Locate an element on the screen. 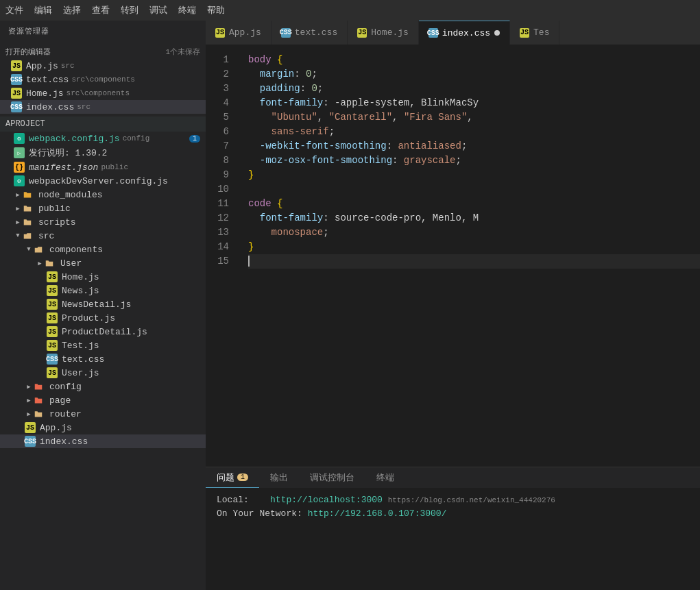 Image resolution: width=700 pixels, height=590 pixels. productdetail-js-name: ProductDetail.js is located at coordinates (104, 332).